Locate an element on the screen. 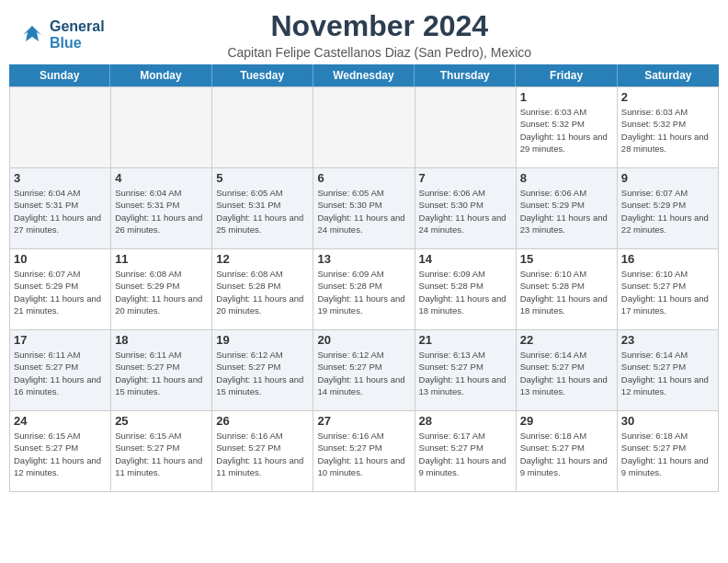  calendar-cell: 25Sunrise: 6:15 AM Sunset: 5:27 PM Dayli… is located at coordinates (162, 452).